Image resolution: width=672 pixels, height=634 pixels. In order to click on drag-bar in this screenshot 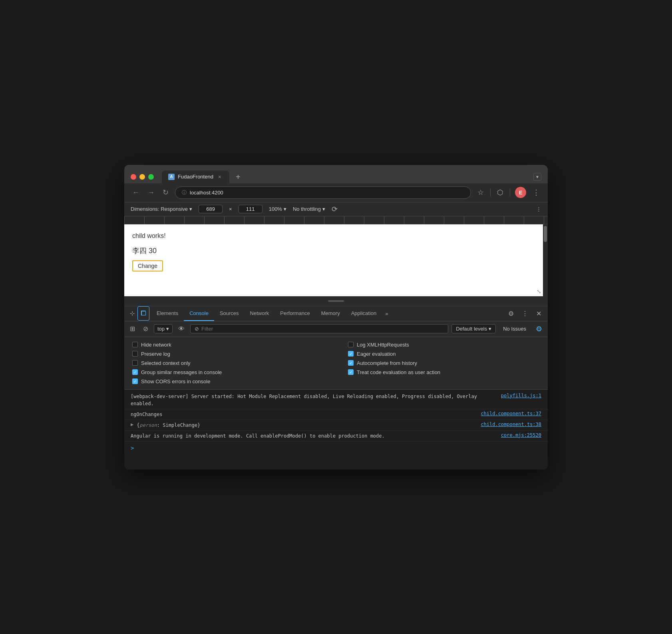, I will do `click(336, 301)`.